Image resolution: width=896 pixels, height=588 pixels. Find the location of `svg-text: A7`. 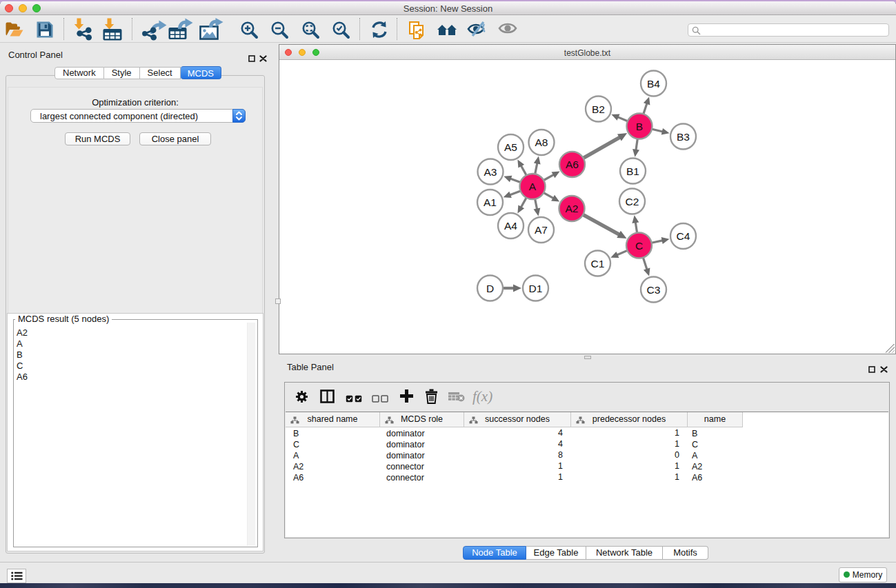

svg-text: A7 is located at coordinates (541, 230).